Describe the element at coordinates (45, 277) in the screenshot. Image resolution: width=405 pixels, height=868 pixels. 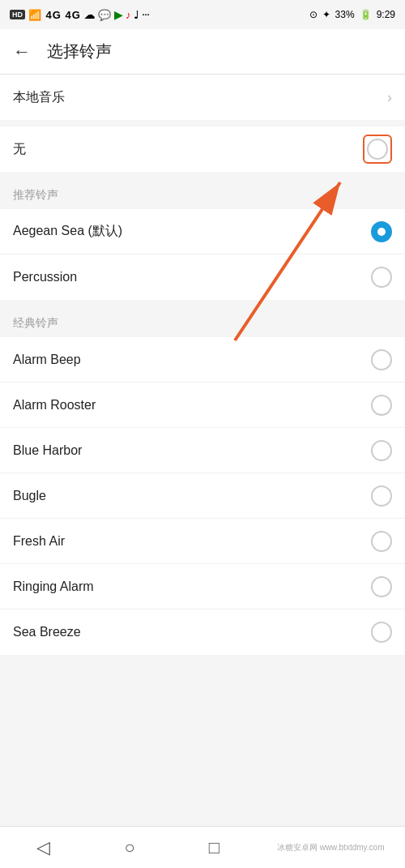
I see `percussion-label: Percussion` at that location.